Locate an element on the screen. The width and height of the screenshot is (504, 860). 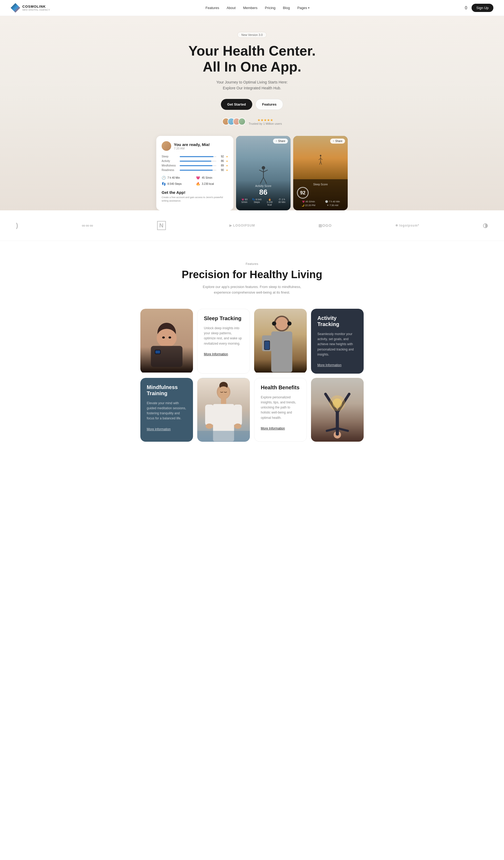
dashboard-user: You are ready, Mia! 7:20 AM is located at coordinates (195, 146).